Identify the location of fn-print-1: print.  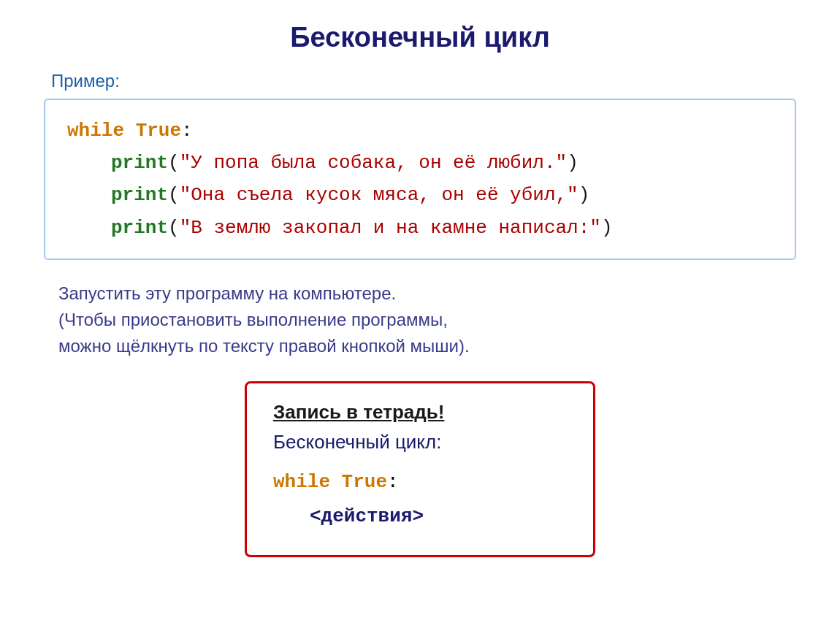
(140, 163).